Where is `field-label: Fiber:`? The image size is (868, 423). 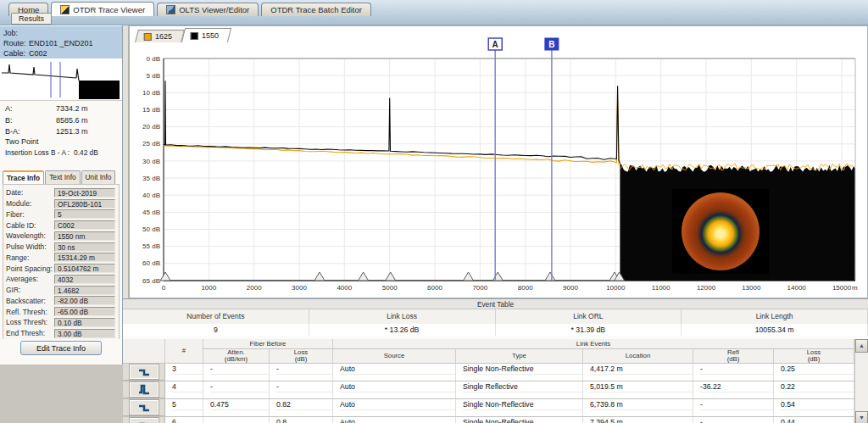 field-label: Fiber: is located at coordinates (29, 214).